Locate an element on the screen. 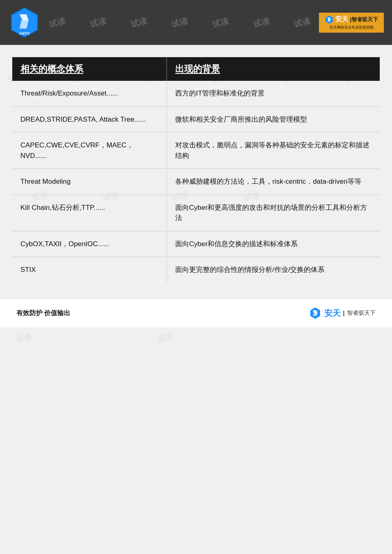 Image resolution: width=392 pixels, height=554 pixels. table-cell-left-5: CybOX,TAXII，OpenIOC...... is located at coordinates (89, 244).